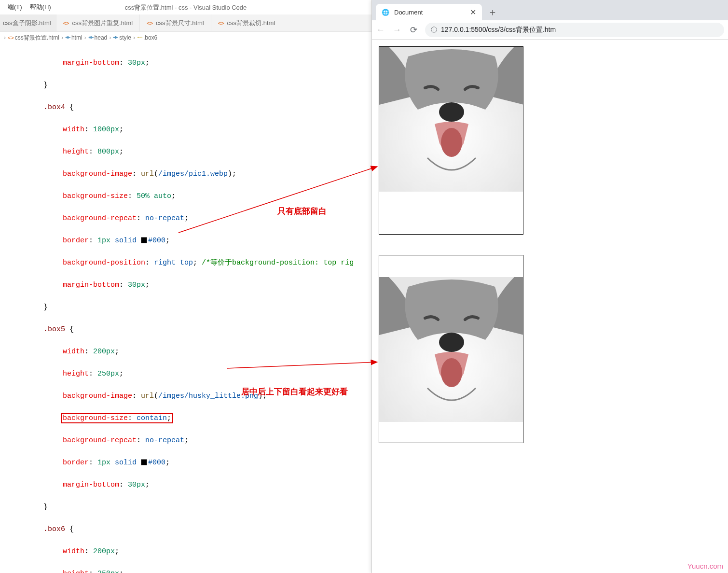 Image resolution: width=728 pixels, height=573 pixels. What do you see at coordinates (451, 349) in the screenshot?
I see `preview-box6` at bounding box center [451, 349].